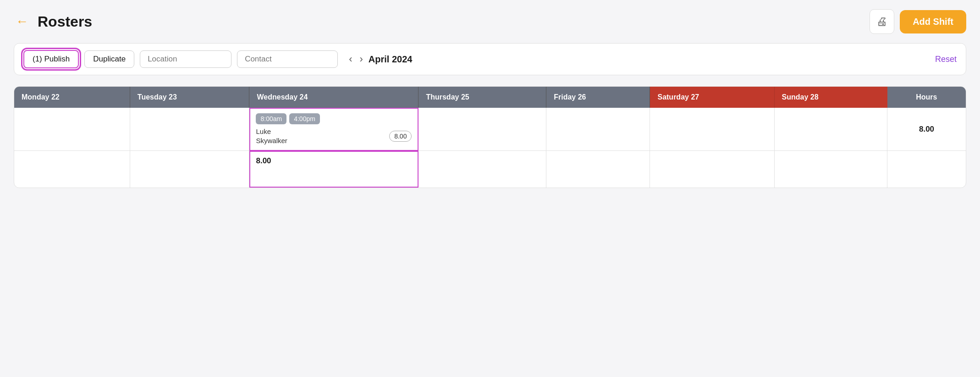 Image resolution: width=980 pixels, height=377 pixels. I want to click on shift-times: 8:00am 4:00pm, so click(334, 119).